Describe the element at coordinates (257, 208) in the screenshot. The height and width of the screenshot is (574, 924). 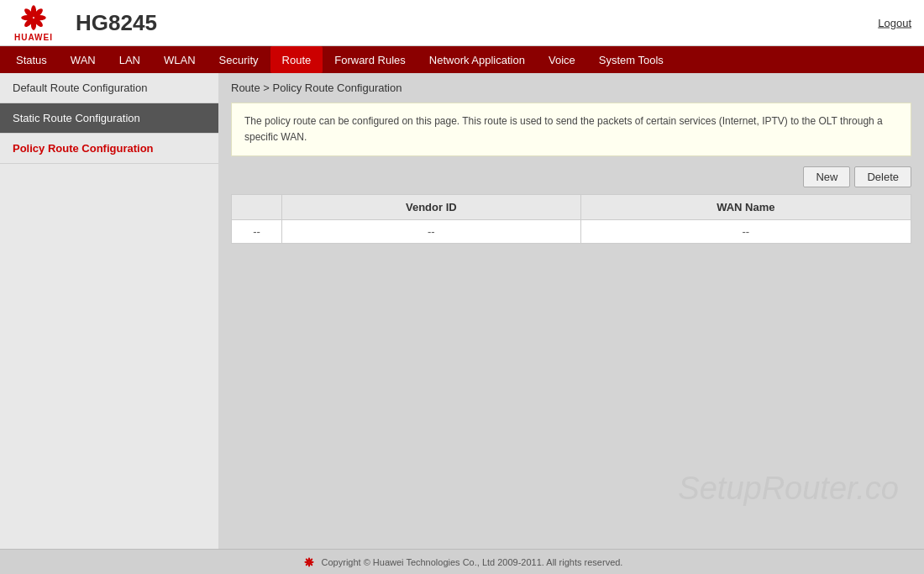
I see `col-checkbox` at that location.